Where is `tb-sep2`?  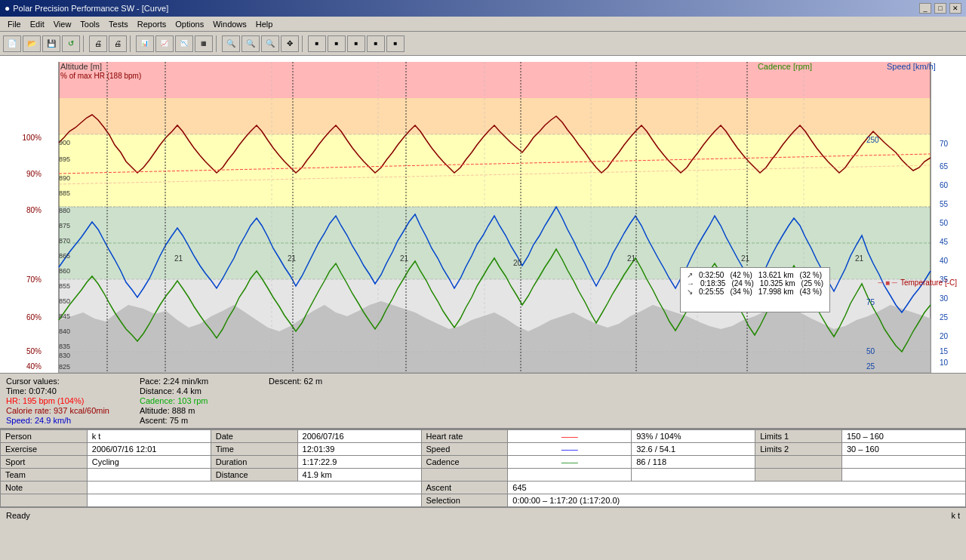 tb-sep2 is located at coordinates (131, 44).